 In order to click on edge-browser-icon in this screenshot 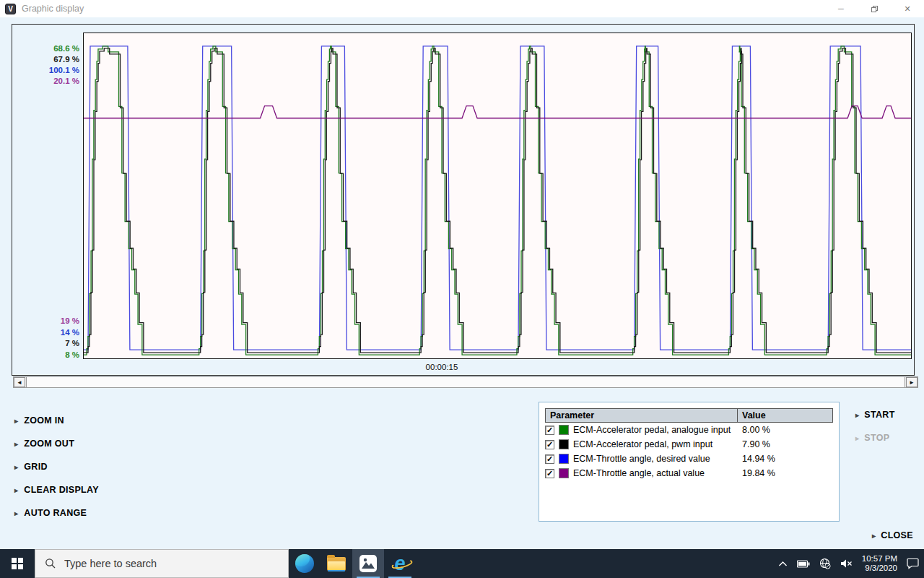, I will do `click(305, 564)`.